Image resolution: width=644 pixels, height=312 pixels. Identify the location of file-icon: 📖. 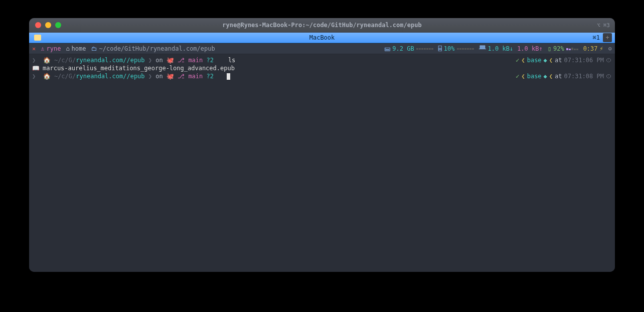
(36, 68).